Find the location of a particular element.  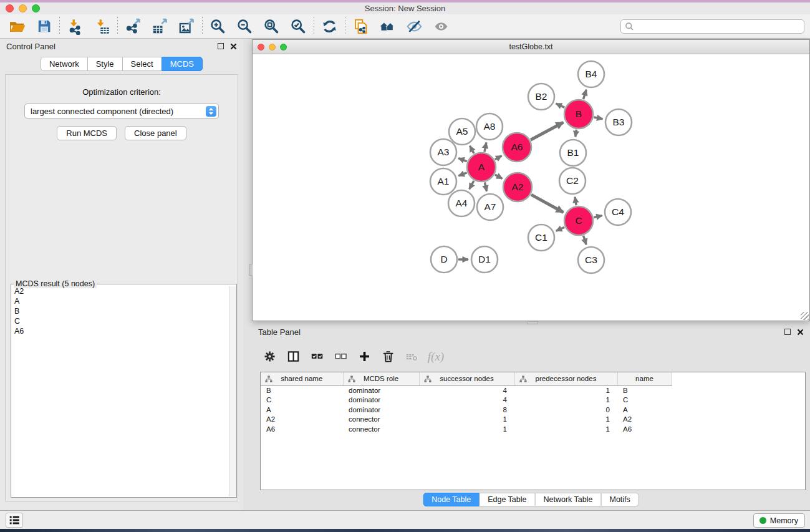

float-panel-icon is located at coordinates (221, 46).